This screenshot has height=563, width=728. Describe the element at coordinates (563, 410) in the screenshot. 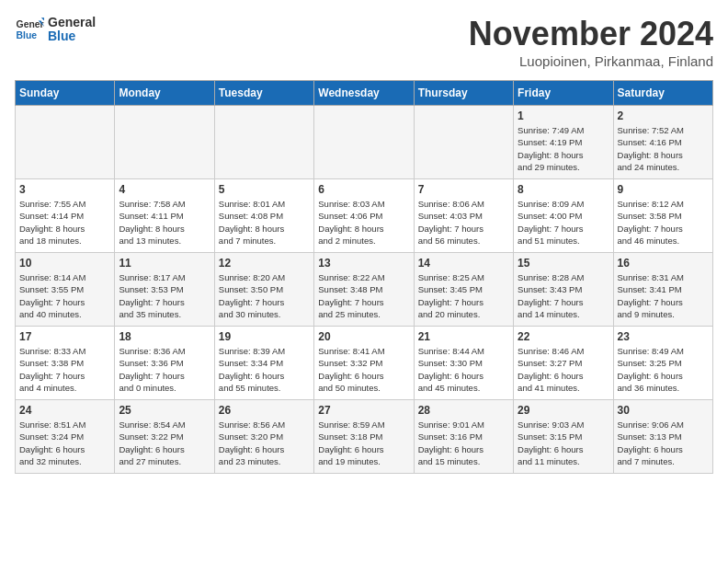

I see `day-number: 29` at that location.